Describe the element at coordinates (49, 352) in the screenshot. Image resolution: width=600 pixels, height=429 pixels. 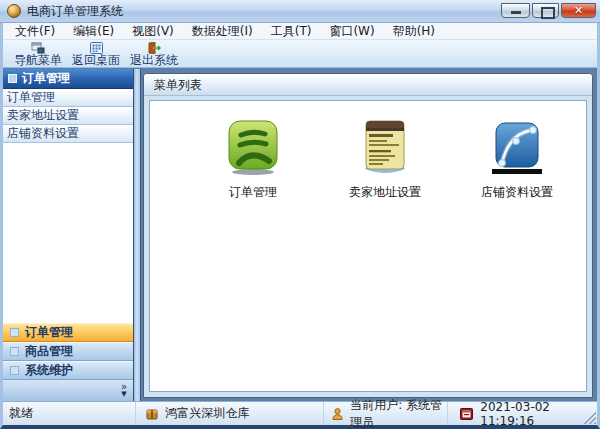
I see `nav-group-label: 商品管理` at that location.